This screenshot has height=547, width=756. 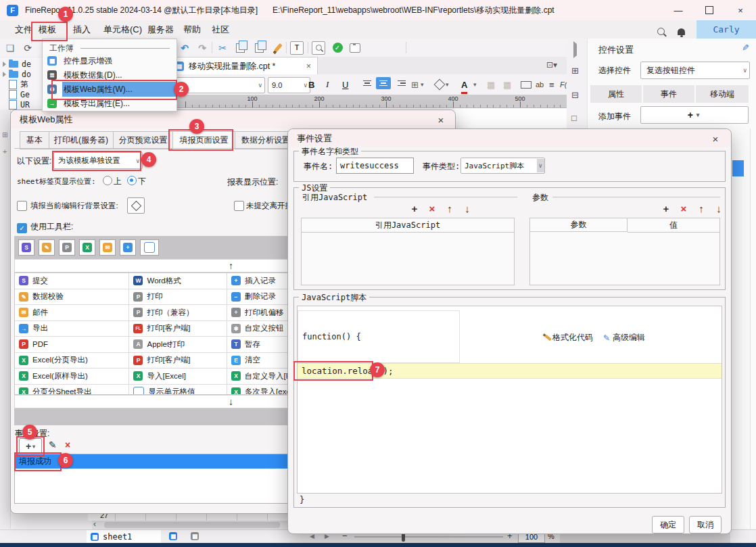 I want to click on param-add-icon: +, so click(x=666, y=208).